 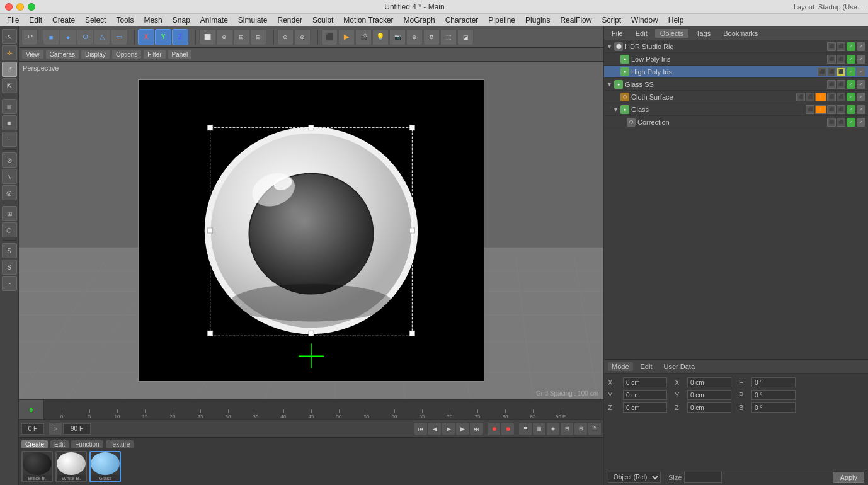 I want to click on obj-tag-cs-1: ⬛, so click(x=801, y=97).